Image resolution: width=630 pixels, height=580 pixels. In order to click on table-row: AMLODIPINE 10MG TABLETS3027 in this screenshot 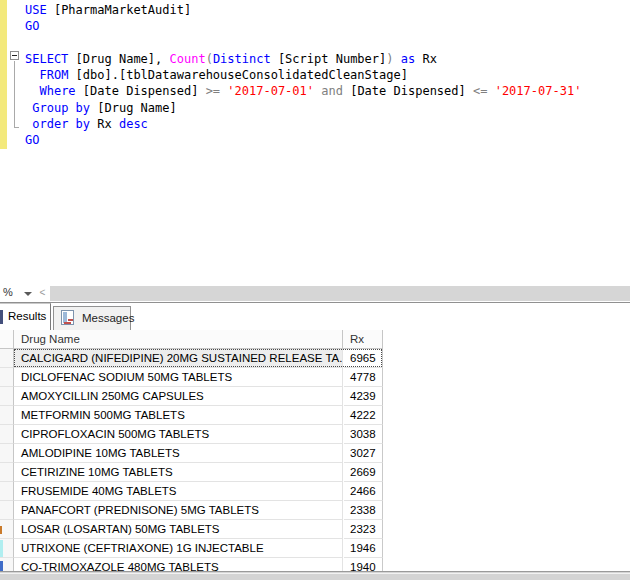, I will do `click(315, 454)`.